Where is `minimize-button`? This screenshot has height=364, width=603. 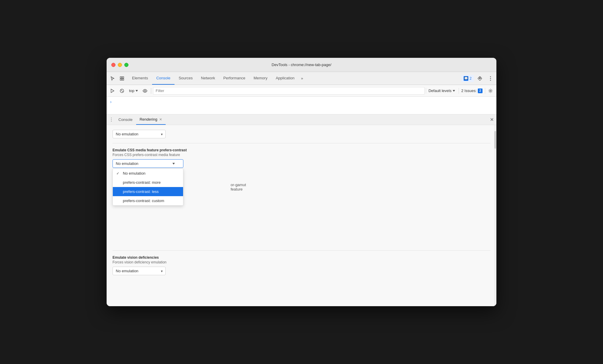 minimize-button is located at coordinates (120, 65).